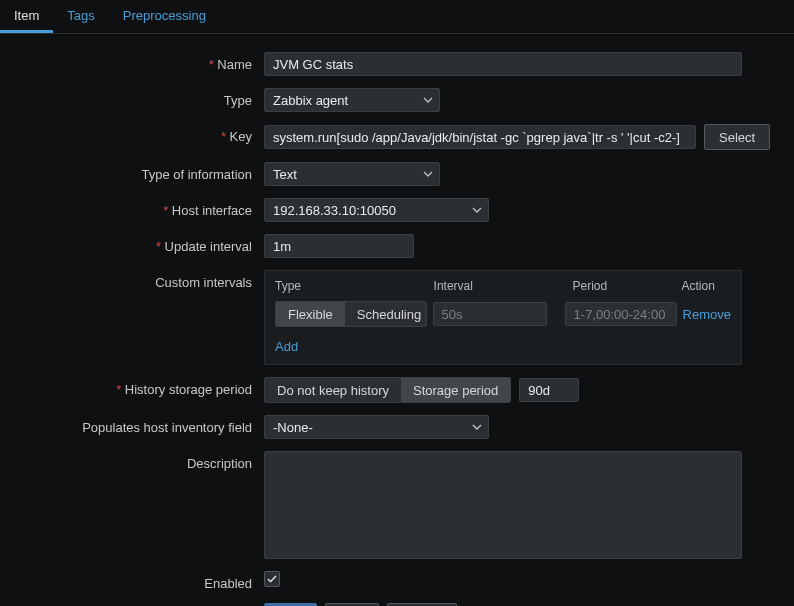 The height and width of the screenshot is (606, 794). I want to click on label-enabled: Enabled, so click(135, 581).